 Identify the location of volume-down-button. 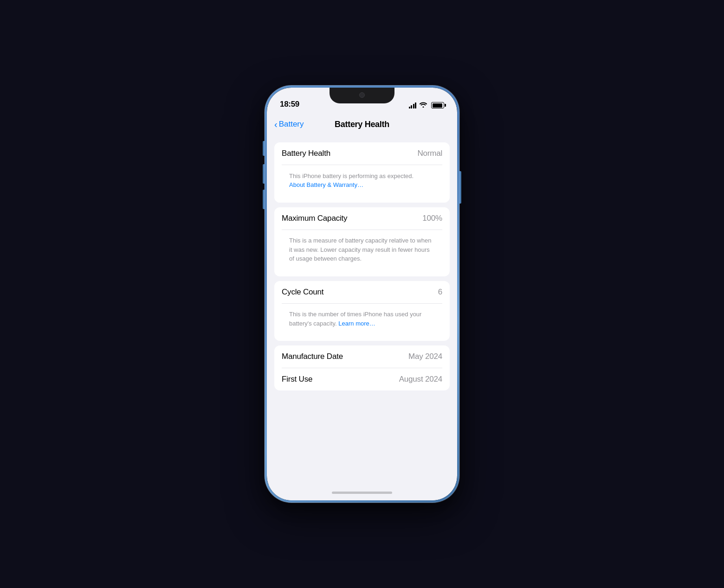
(264, 199).